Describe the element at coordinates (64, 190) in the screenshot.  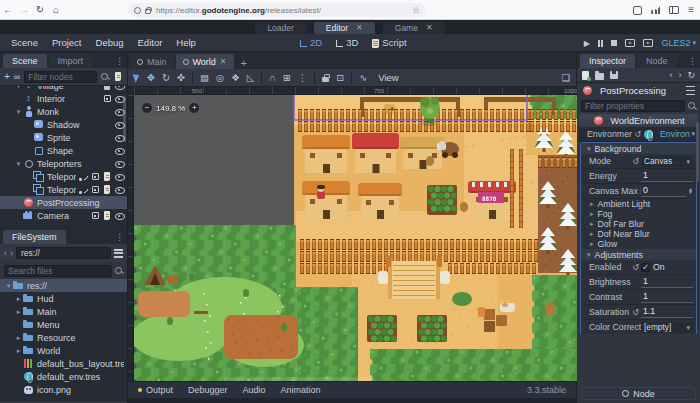
I see `scene-row-teleport: Teleport` at that location.